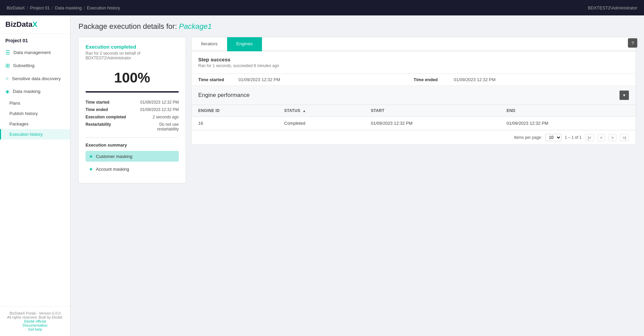 The image size is (644, 336). What do you see at coordinates (8, 52) in the screenshot?
I see `data-management-icon: ☰` at bounding box center [8, 52].